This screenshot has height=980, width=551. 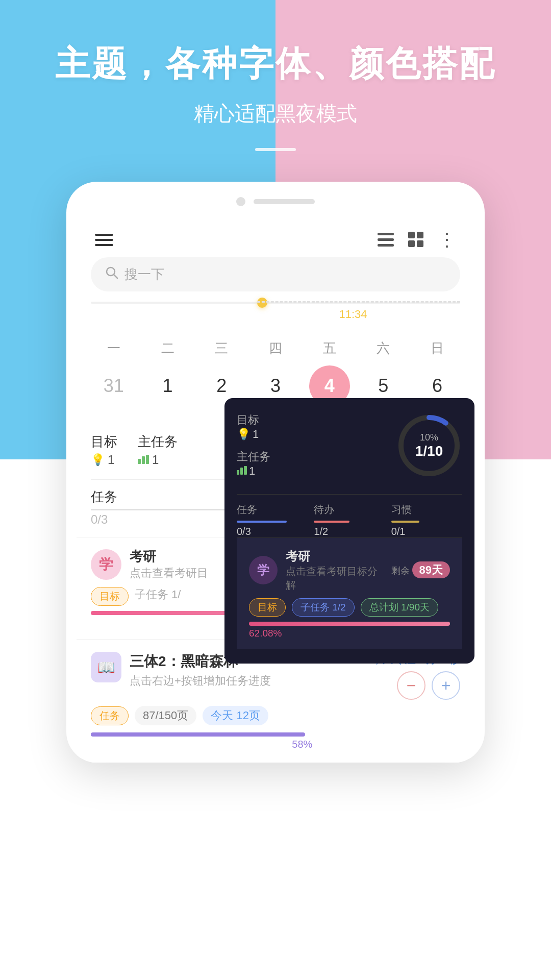 I want to click on dark-stat-row-main: 主任务 1, so click(x=316, y=463).